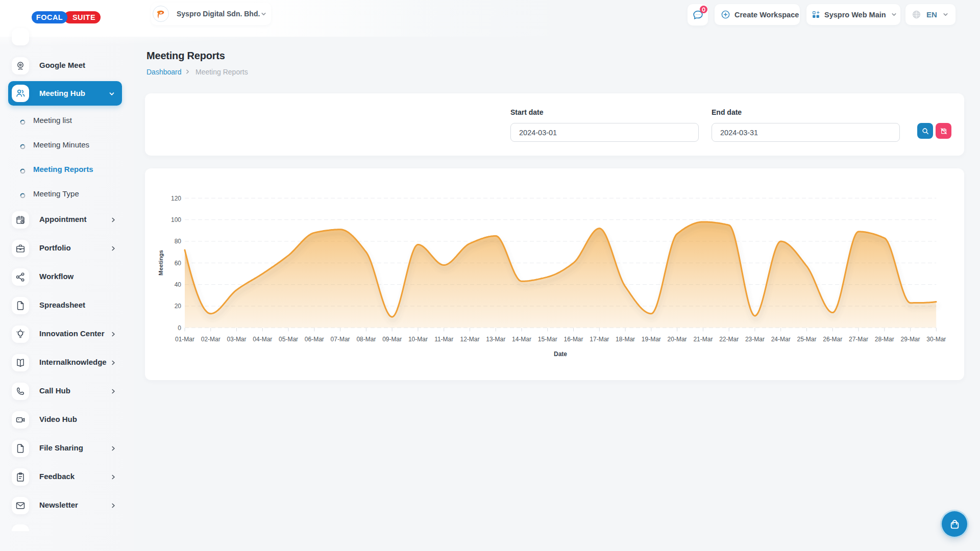  I want to click on svg-text: Date, so click(560, 354).